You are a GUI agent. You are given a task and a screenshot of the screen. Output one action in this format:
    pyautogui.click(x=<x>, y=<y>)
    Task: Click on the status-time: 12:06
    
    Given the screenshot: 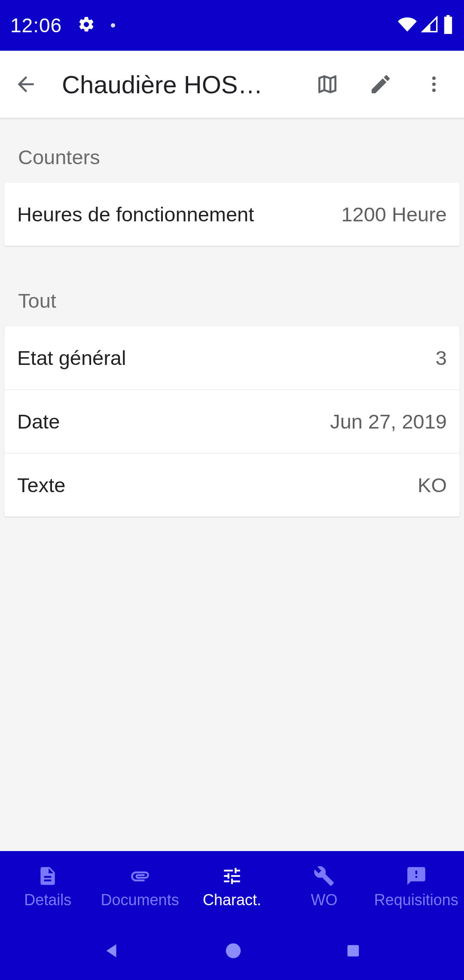 What is the action you would take?
    pyautogui.click(x=36, y=25)
    